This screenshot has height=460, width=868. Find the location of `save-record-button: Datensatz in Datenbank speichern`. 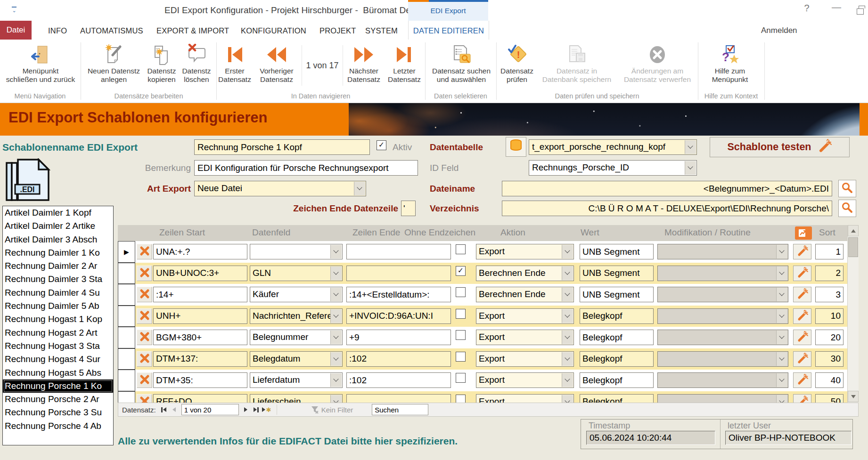

save-record-button: Datensatz in Datenbank speichern is located at coordinates (577, 66).